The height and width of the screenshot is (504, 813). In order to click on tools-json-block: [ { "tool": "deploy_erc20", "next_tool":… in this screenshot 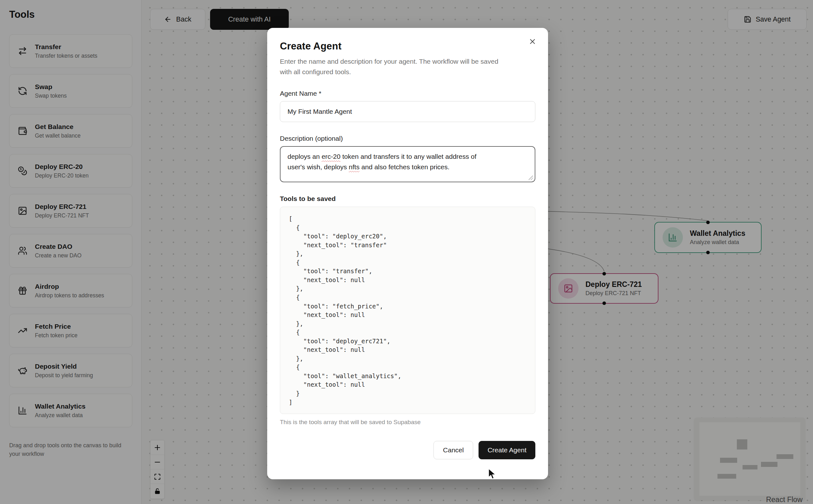, I will do `click(408, 310)`.